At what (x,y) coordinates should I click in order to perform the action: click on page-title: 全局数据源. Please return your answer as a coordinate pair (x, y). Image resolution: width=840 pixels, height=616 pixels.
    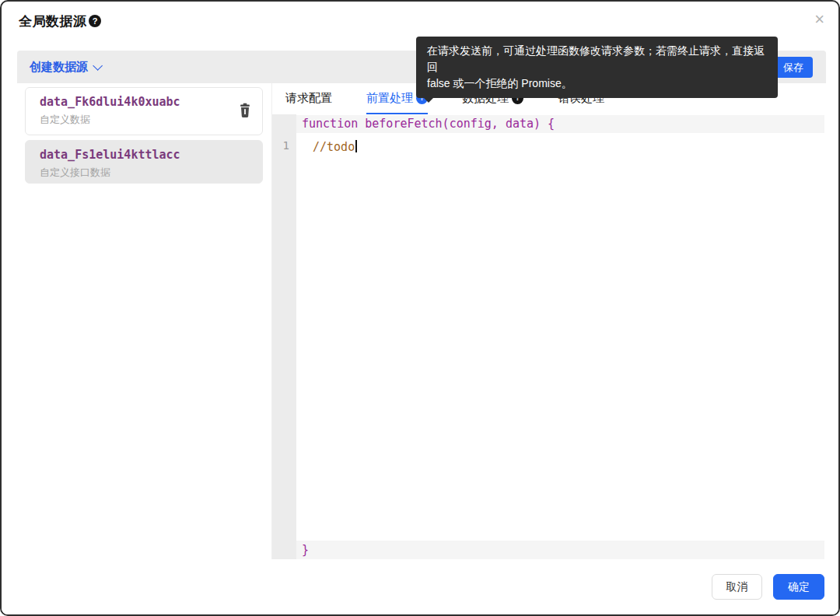
    Looking at the image, I should click on (53, 22).